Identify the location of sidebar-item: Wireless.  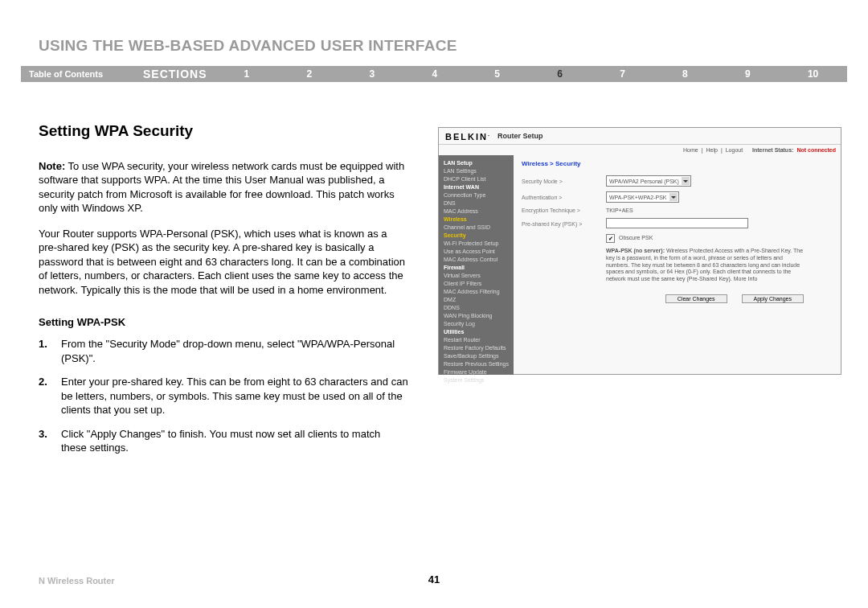
(476, 219).